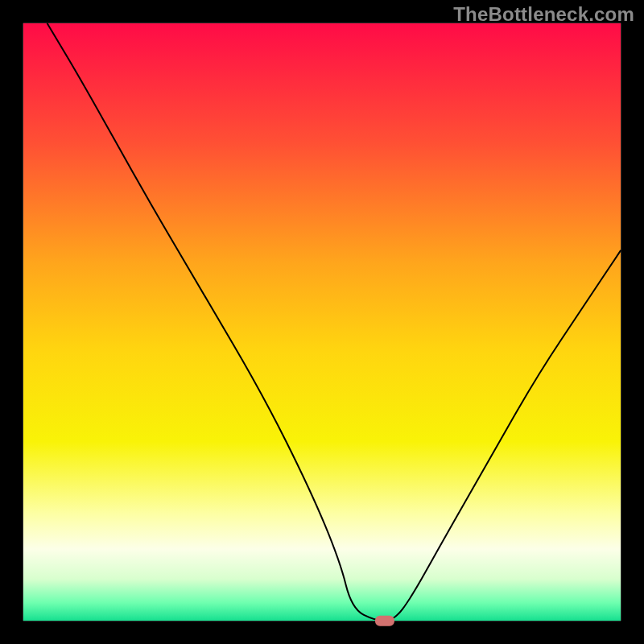  Describe the element at coordinates (385, 621) in the screenshot. I see `minimum-marker` at that location.